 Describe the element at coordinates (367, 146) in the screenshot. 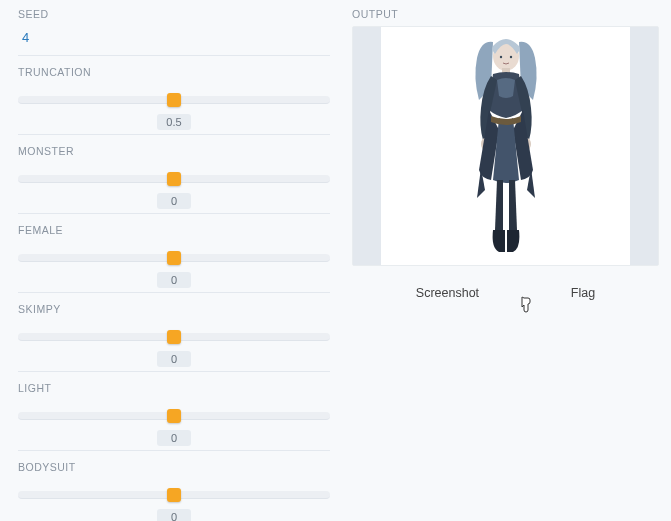

I see `output-pad-left` at that location.